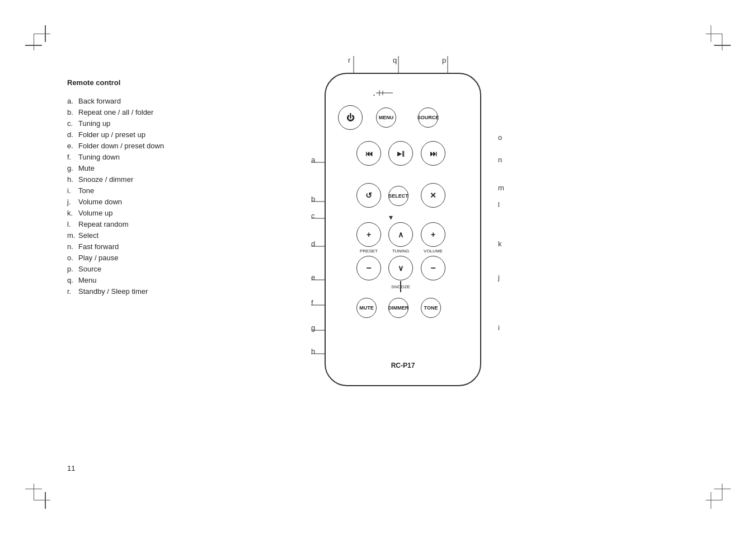 The width and height of the screenshot is (756, 534). What do you see at coordinates (115, 202) in the screenshot?
I see `list-item-j: j.Volume down` at bounding box center [115, 202].